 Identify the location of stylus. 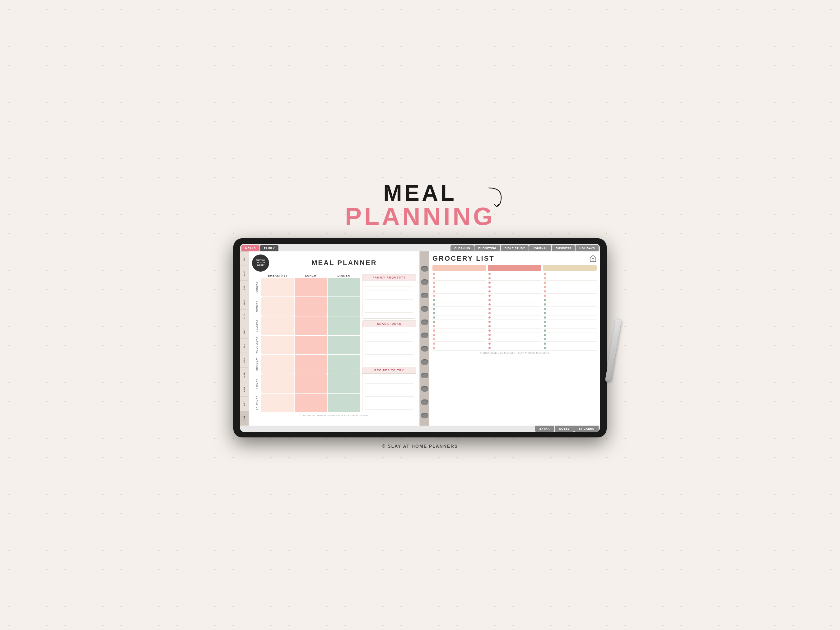
(613, 350).